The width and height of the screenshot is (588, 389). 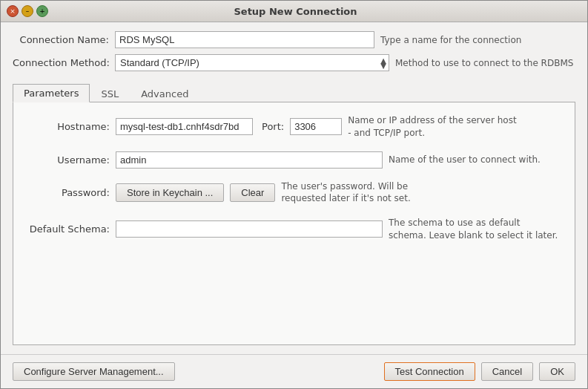 I want to click on store-in-keychain-button: Store in Keychain ..., so click(x=170, y=193).